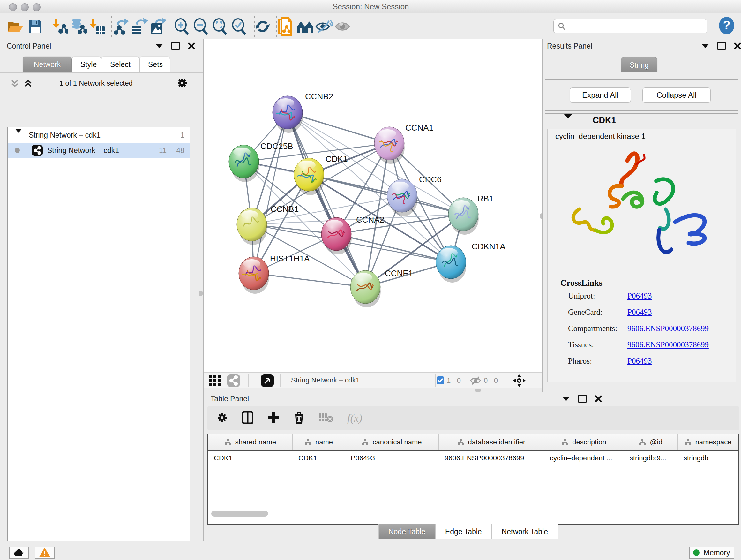 Image resolution: width=741 pixels, height=560 pixels. I want to click on table-options-gear-icon, so click(222, 418).